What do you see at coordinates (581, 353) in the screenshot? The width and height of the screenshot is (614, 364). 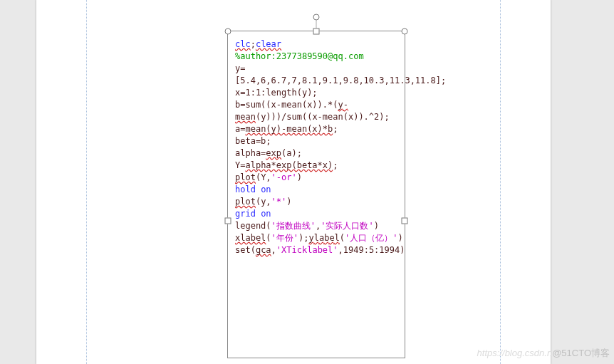 I see `watermark-text: @51CTO博客` at bounding box center [581, 353].